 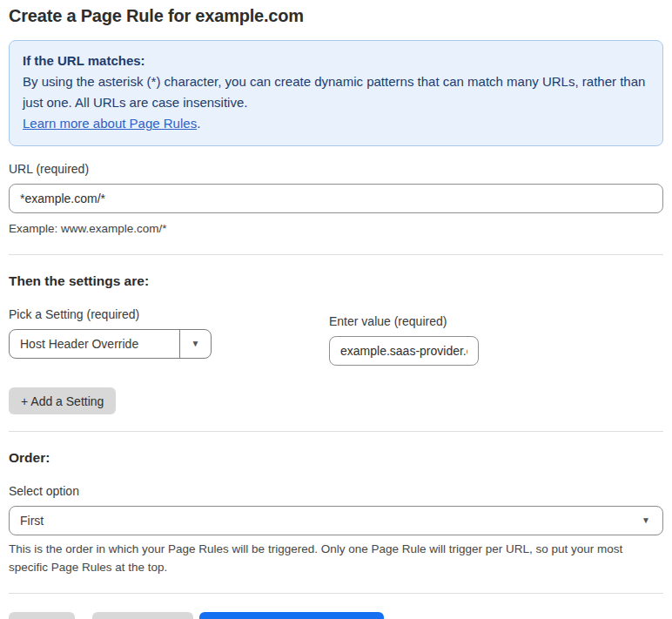 I want to click on footer-actions: Cancel Save as Draft Save and Deploy Pag…, so click(x=336, y=616).